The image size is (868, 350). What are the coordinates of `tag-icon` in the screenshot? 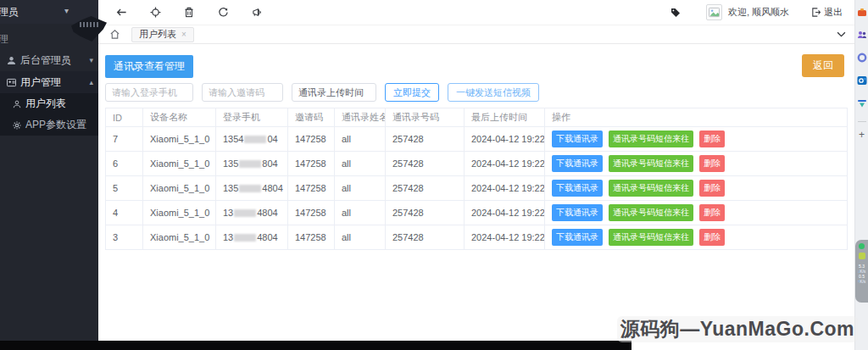 It's located at (676, 13).